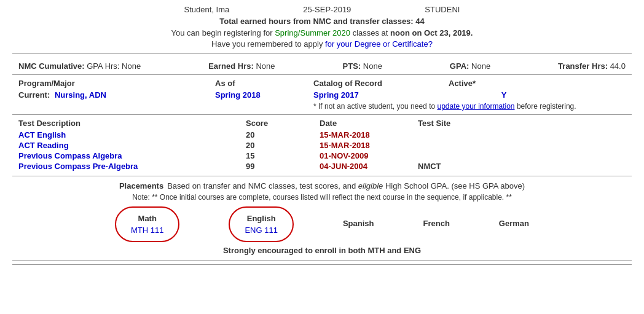  What do you see at coordinates (147, 219) in the screenshot?
I see `math-label: Math` at bounding box center [147, 219].